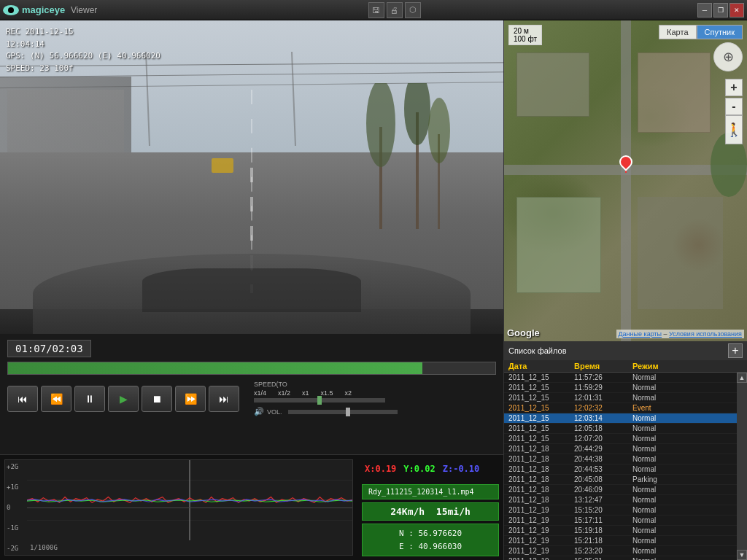  Describe the element at coordinates (603, 480) in the screenshot. I see `file-time: 20:45:08` at that location.